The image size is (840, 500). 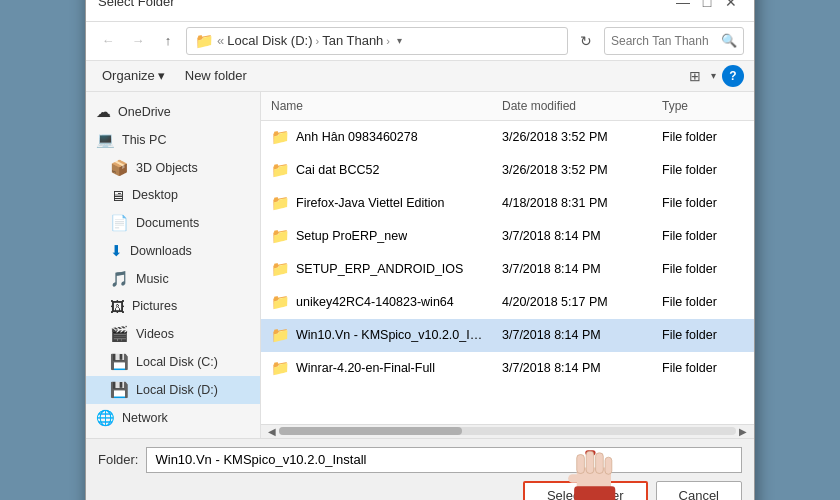 What do you see at coordinates (116, 251) in the screenshot?
I see `downloads-icon: ⬇` at bounding box center [116, 251].